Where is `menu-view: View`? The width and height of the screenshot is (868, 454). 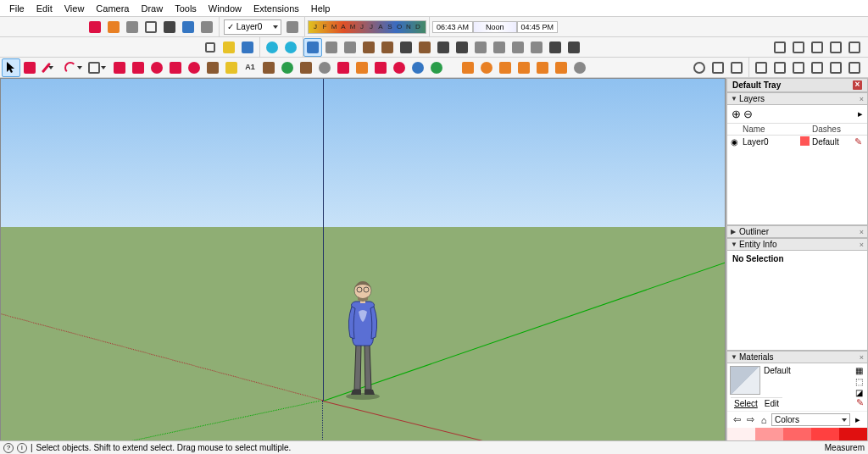
menu-view: View is located at coordinates (75, 8).